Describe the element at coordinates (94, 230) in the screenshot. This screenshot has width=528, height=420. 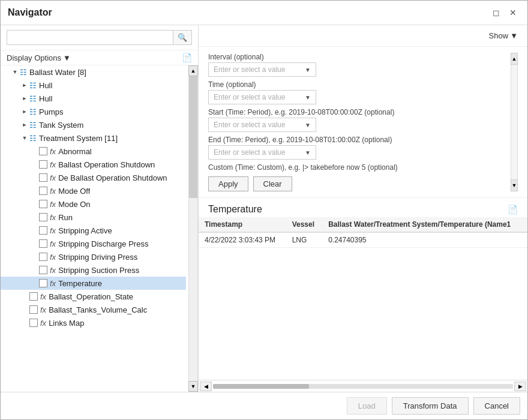
I see `tree-item-stripping-active: fx Stripping Active` at that location.